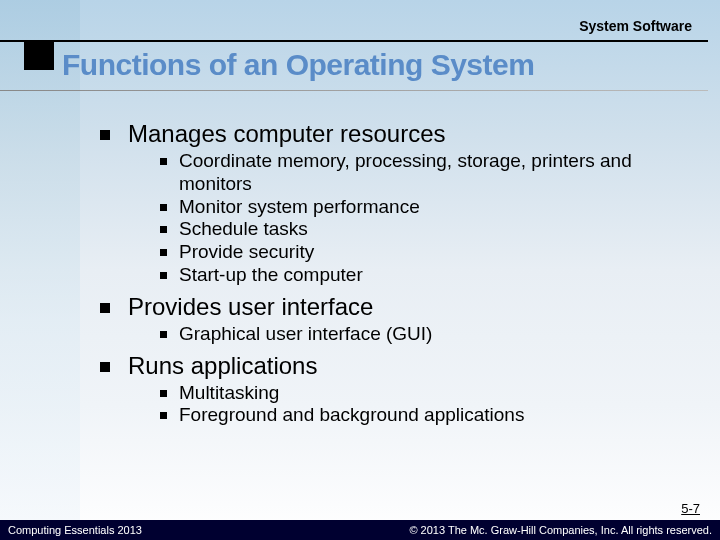 This screenshot has height=540, width=720. I want to click on sub-list: Multitasking Foreground and background a…, so click(425, 405).